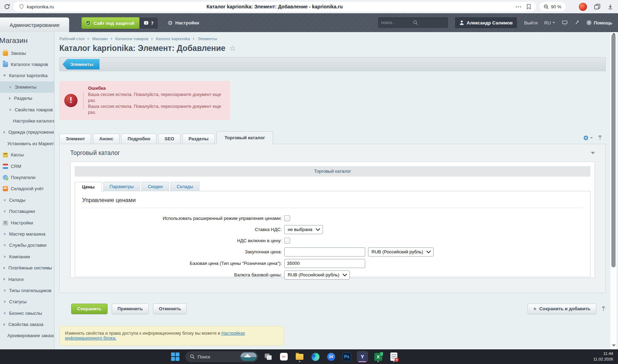 The height and width of the screenshot is (364, 618). I want to click on excel-icon: X, so click(378, 357).